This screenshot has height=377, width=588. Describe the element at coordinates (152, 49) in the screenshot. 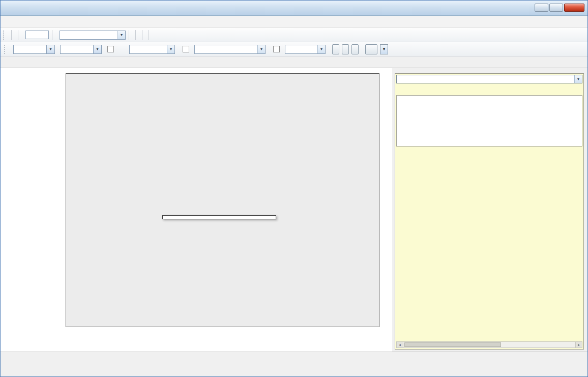

I see `capacity-select: ▾` at that location.